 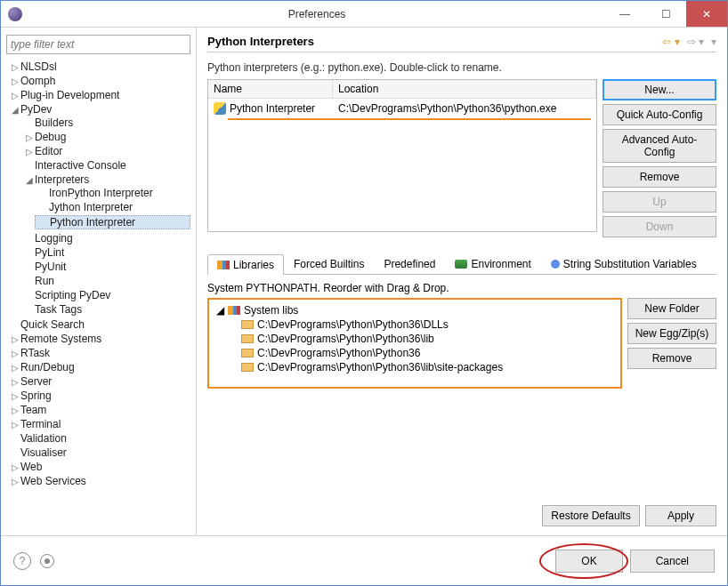 What do you see at coordinates (98, 467) in the screenshot?
I see `tree-web: ▷Web` at bounding box center [98, 467].